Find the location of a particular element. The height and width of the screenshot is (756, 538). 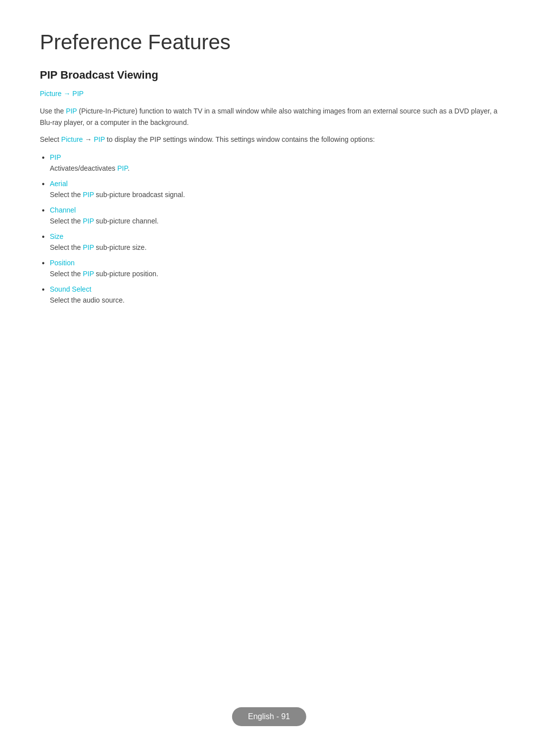

list-item-sound-select: Sound Select Select the audio source. is located at coordinates (269, 296).